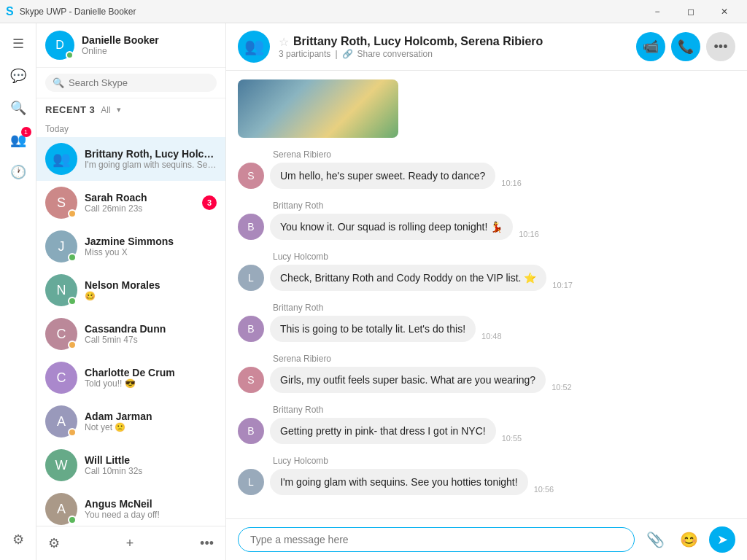 Image resolution: width=747 pixels, height=560 pixels. What do you see at coordinates (408, 380) in the screenshot?
I see `message-bubble: Girls, my outfit feels super basic. What…` at bounding box center [408, 380].